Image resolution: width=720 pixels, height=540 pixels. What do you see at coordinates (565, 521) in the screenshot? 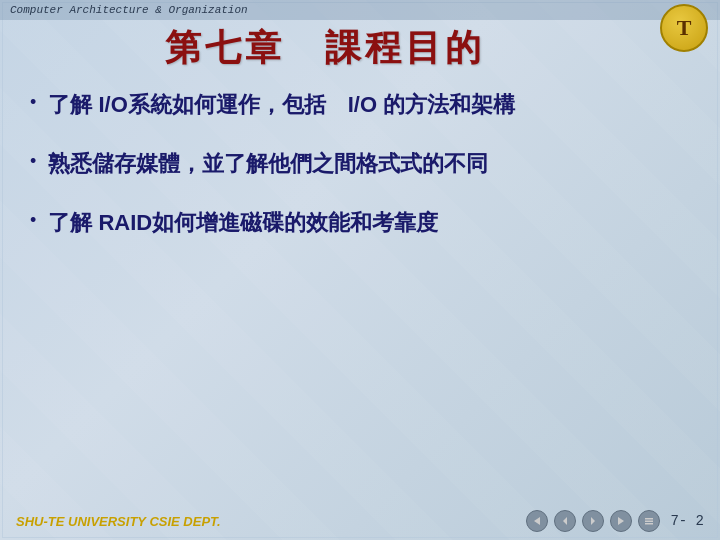
I see `nav-prev-button` at bounding box center [565, 521].